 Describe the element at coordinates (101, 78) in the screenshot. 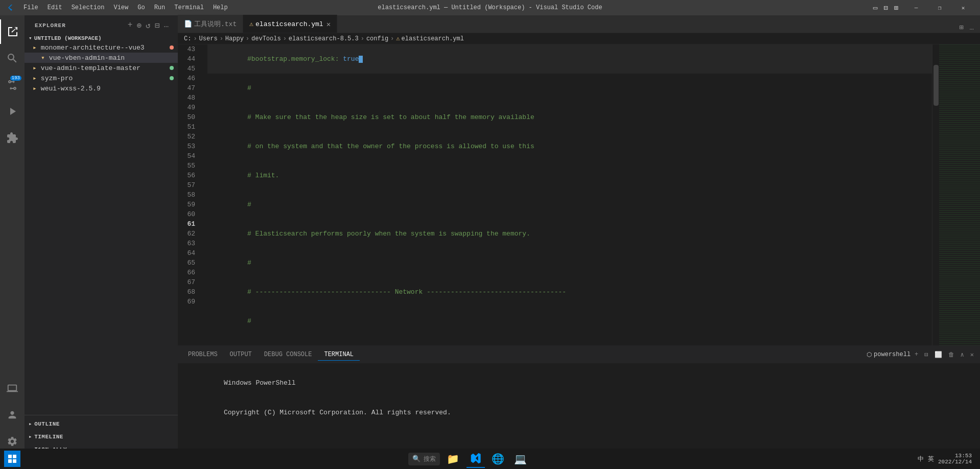

I see `tree-item-syzm: ▸ syzm-pro` at that location.